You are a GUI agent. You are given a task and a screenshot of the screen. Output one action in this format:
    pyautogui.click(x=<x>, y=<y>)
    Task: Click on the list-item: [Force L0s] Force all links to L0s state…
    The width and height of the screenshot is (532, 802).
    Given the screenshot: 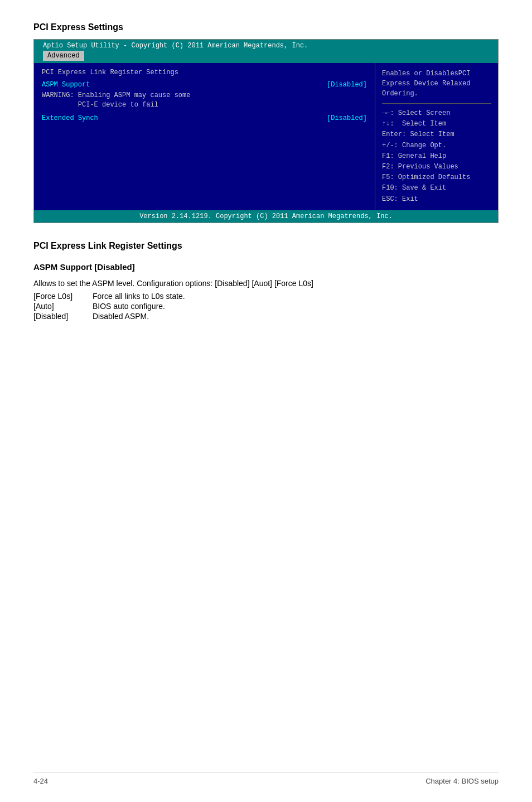 What is the action you would take?
    pyautogui.click(x=266, y=296)
    